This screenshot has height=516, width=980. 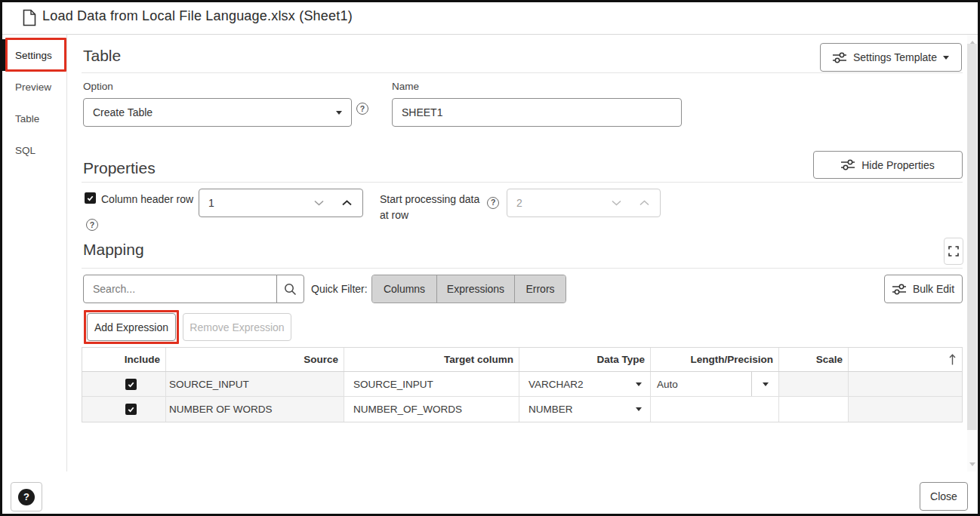 What do you see at coordinates (98, 86) in the screenshot?
I see `option-label: Option` at bounding box center [98, 86].